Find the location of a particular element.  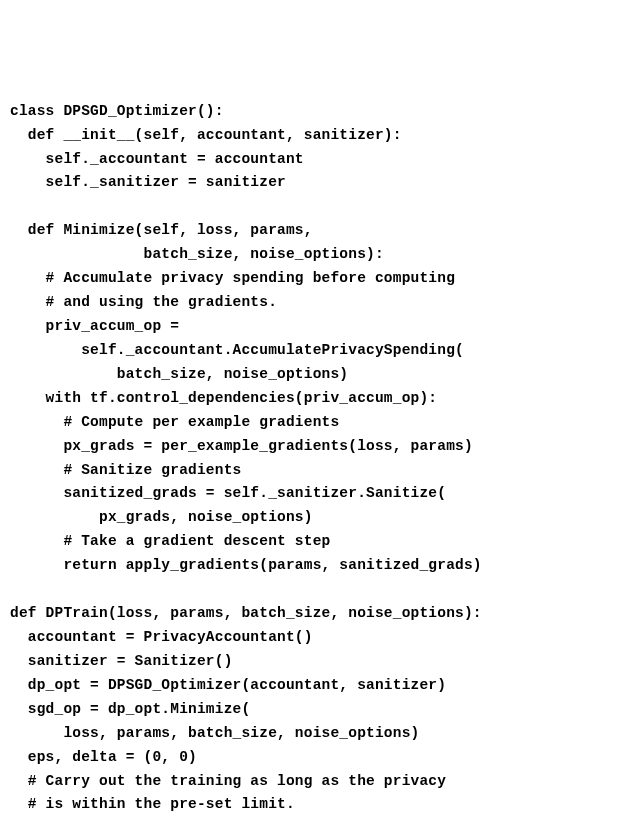

code-line: # Sanitize gradients is located at coordinates (310, 471).